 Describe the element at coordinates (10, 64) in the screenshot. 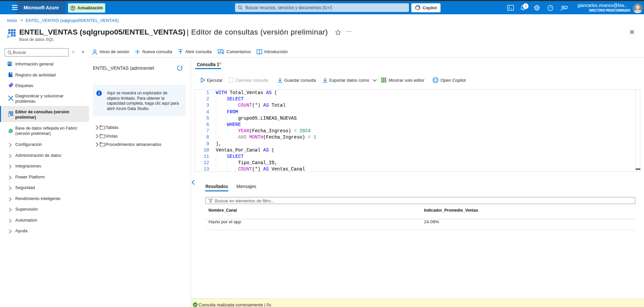

I see `svg-text: SQL` at that location.